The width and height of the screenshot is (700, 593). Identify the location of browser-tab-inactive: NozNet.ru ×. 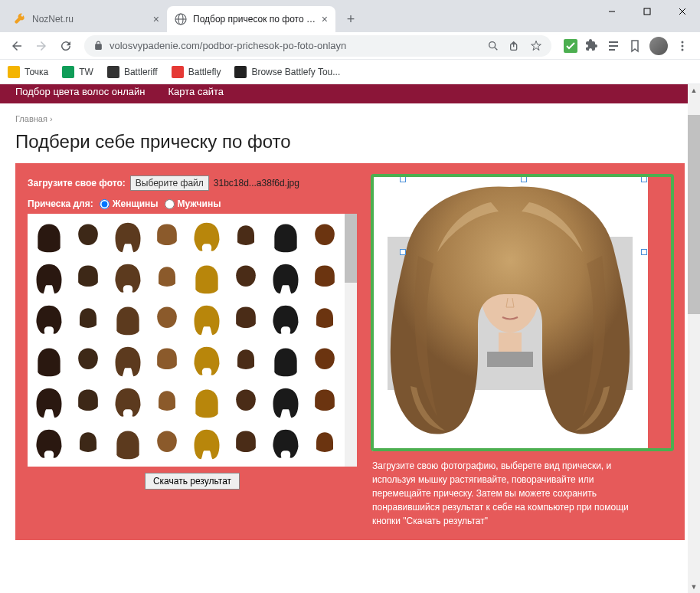
(87, 19).